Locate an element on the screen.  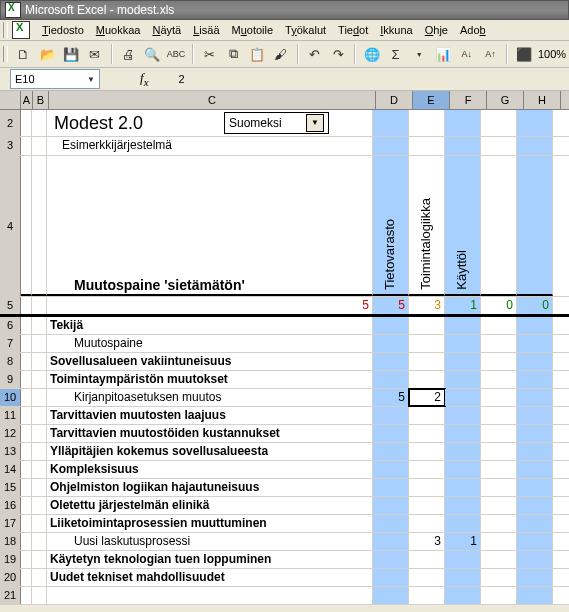
row-header: 6 is located at coordinates (10, 326).